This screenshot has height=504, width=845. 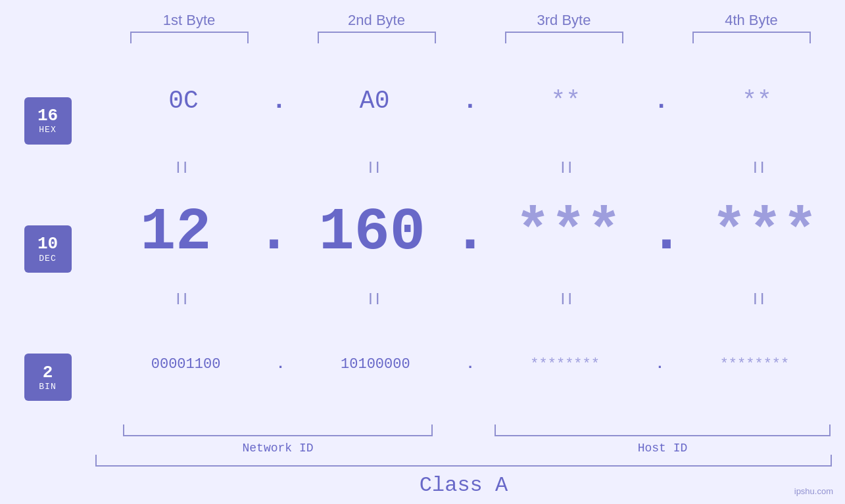 What do you see at coordinates (751, 20) in the screenshot?
I see `byte4-header: 4th Byte` at bounding box center [751, 20].